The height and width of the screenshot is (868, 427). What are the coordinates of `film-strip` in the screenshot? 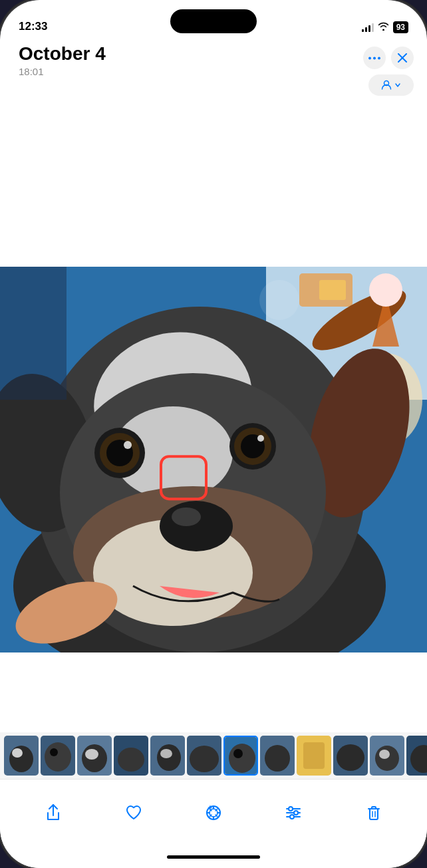 It's located at (214, 756).